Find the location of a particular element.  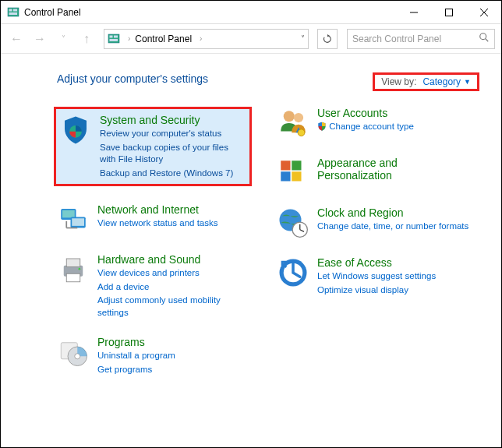

category-link: Let Windows suggest settings is located at coordinates (376, 277).